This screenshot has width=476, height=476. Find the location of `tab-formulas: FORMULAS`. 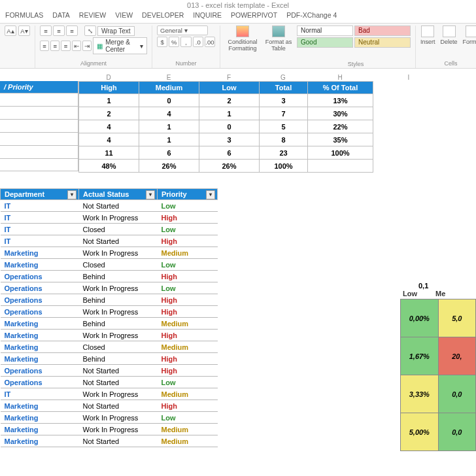

tab-formulas: FORMULAS is located at coordinates (24, 15).